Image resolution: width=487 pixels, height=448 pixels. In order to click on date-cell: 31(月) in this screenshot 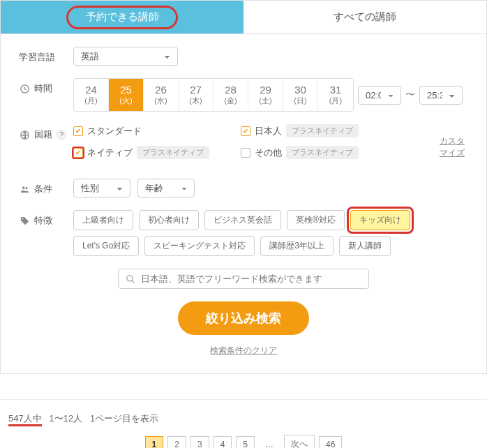, I will do `click(336, 95)`.